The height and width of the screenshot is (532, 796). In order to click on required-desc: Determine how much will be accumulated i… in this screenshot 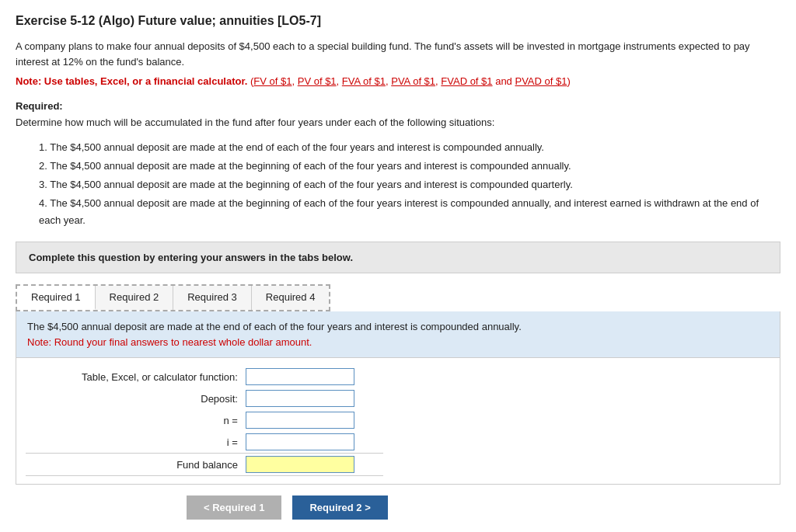, I will do `click(398, 123)`.